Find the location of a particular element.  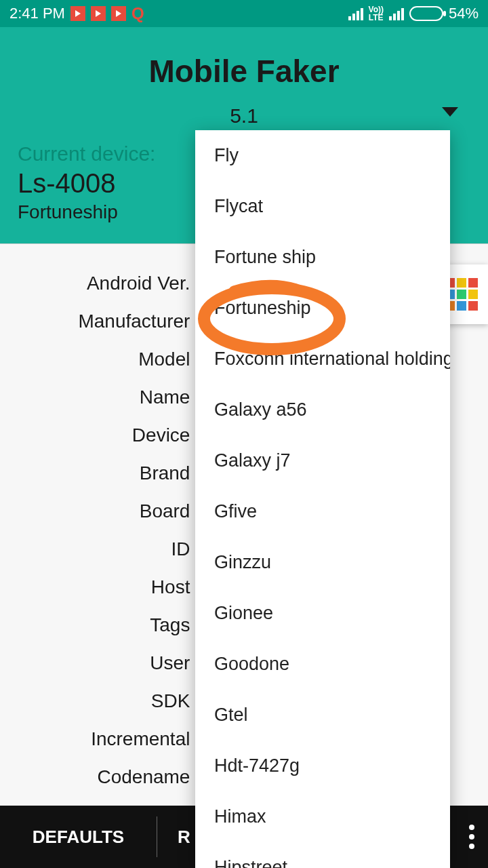

dropdown-item: Galaxy j7 is located at coordinates (323, 461).